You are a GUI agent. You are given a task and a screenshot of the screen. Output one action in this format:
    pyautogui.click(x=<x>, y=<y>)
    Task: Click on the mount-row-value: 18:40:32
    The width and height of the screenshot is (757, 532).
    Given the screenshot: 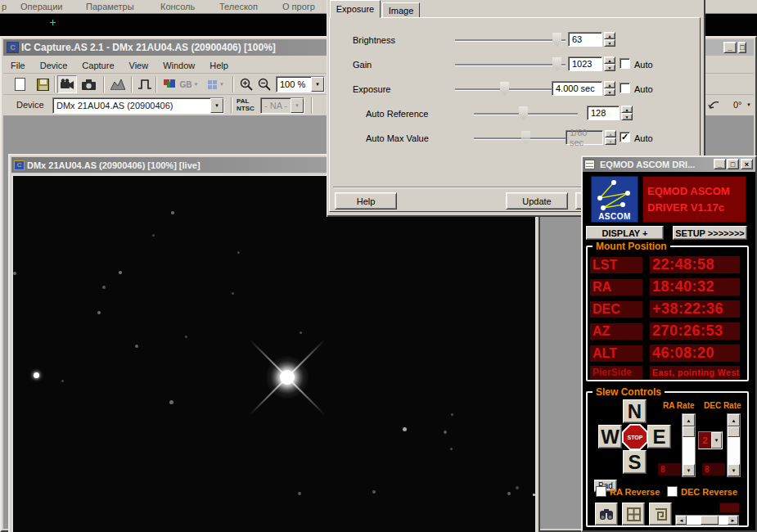 What is the action you would take?
    pyautogui.click(x=695, y=286)
    